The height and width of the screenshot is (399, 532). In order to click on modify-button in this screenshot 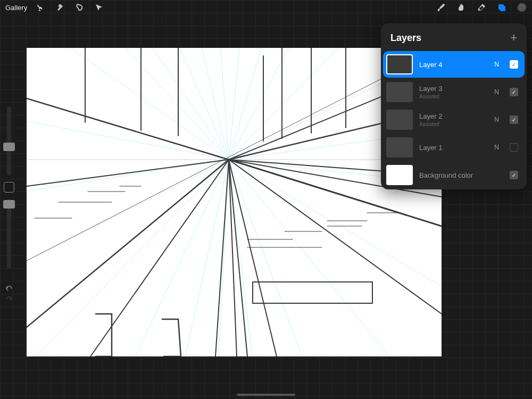, I will do `click(9, 187)`.